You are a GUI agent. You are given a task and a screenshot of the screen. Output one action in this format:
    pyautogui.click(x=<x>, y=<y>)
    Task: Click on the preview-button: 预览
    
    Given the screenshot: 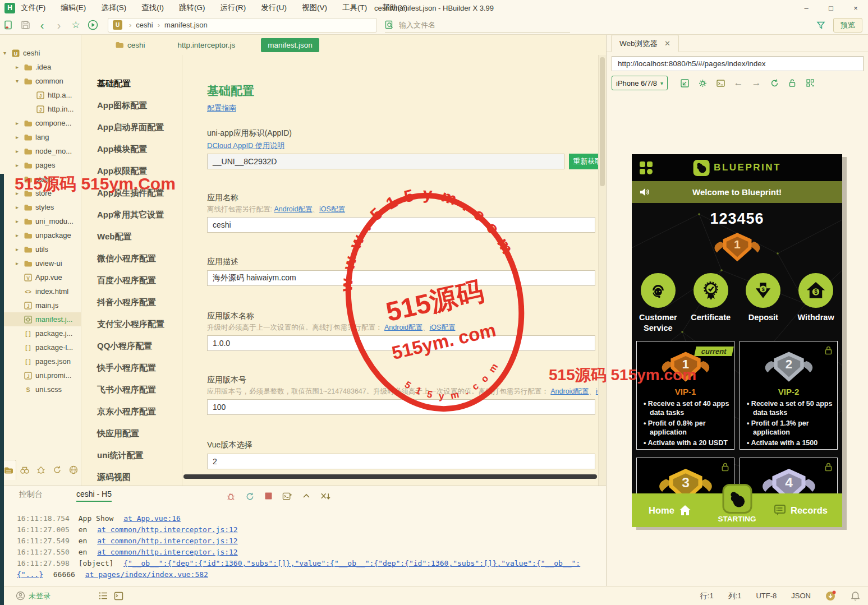 What is the action you would take?
    pyautogui.click(x=848, y=25)
    